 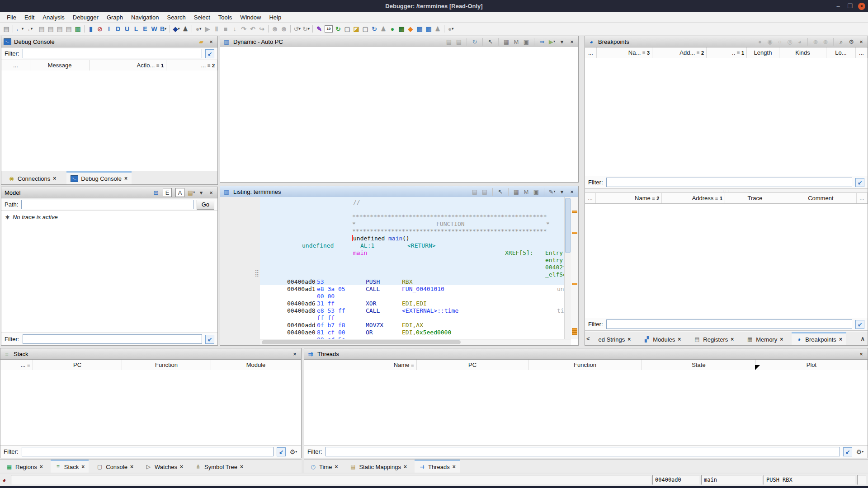 What do you see at coordinates (726, 261) in the screenshot?
I see `locations-table-body` at bounding box center [726, 261].